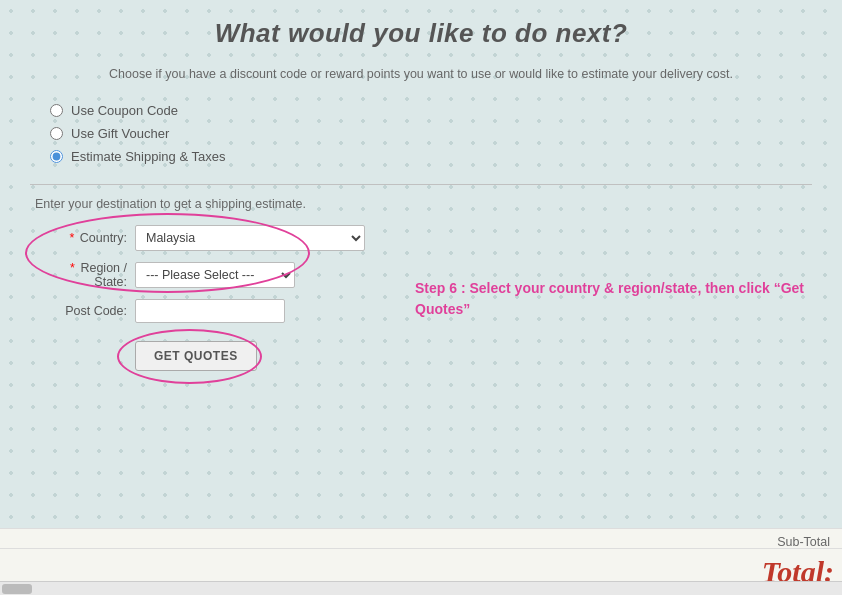 Image resolution: width=842 pixels, height=595 pixels. Describe the element at coordinates (431, 110) in the screenshot. I see `radio-item-coupon: Use Coupon Code` at that location.